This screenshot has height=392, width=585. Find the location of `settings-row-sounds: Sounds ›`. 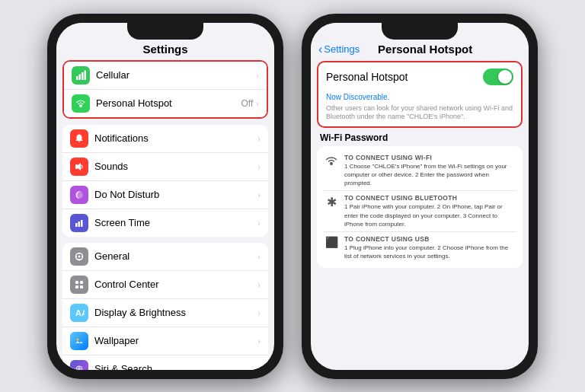

settings-row-sounds: Sounds › is located at coordinates (165, 167).